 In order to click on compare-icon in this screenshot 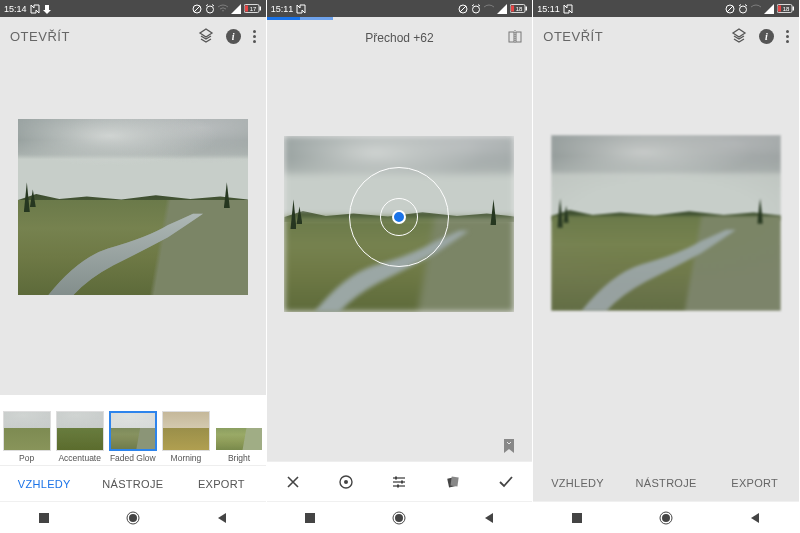, I will do `click(515, 38)`.